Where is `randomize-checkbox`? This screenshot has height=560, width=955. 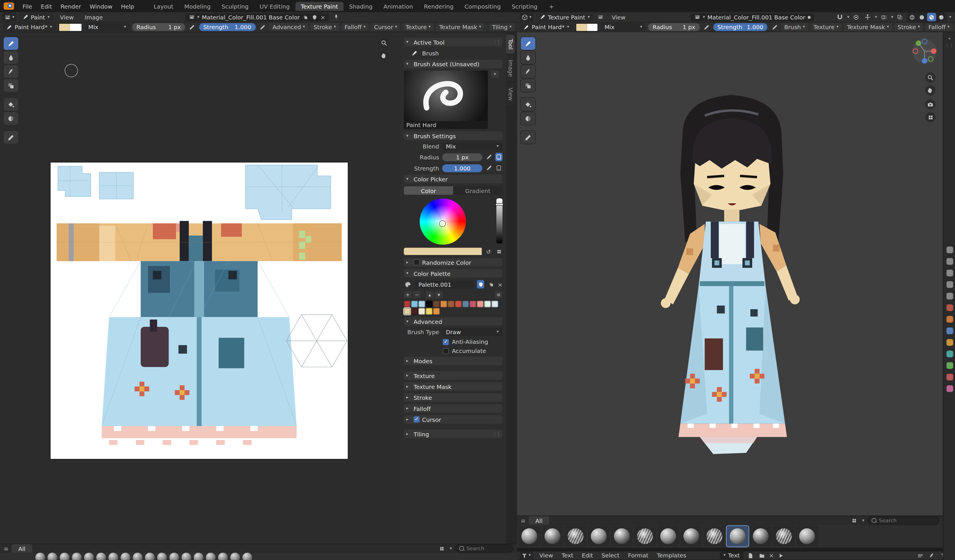
randomize-checkbox is located at coordinates (416, 262).